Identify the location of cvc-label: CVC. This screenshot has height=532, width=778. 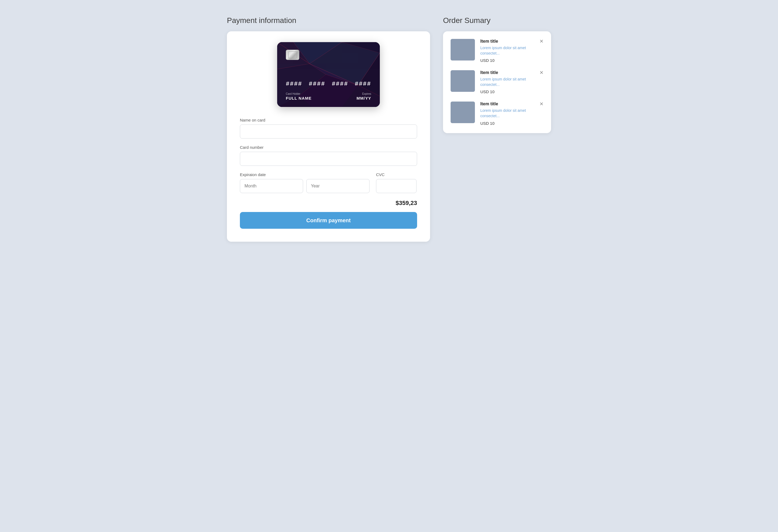
(396, 175).